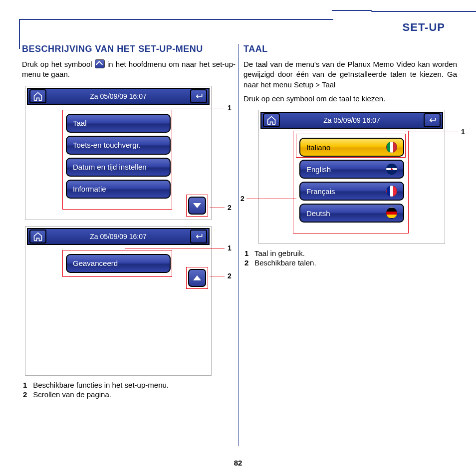 This screenshot has height=476, width=476. What do you see at coordinates (129, 49) in the screenshot?
I see `section-heading-setup: BESCHRIJVING VAN HET SET-UP-MENU` at bounding box center [129, 49].